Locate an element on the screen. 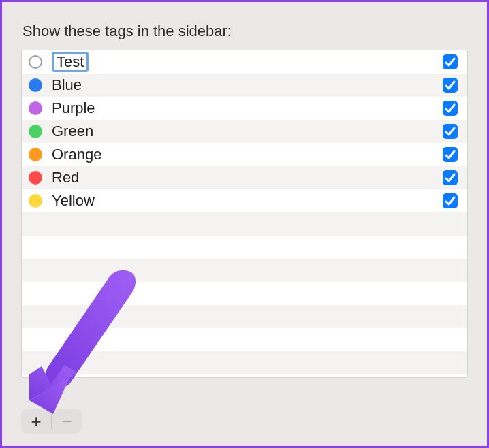 The width and height of the screenshot is (489, 448). tag-label-wrapper: Test is located at coordinates (247, 62).